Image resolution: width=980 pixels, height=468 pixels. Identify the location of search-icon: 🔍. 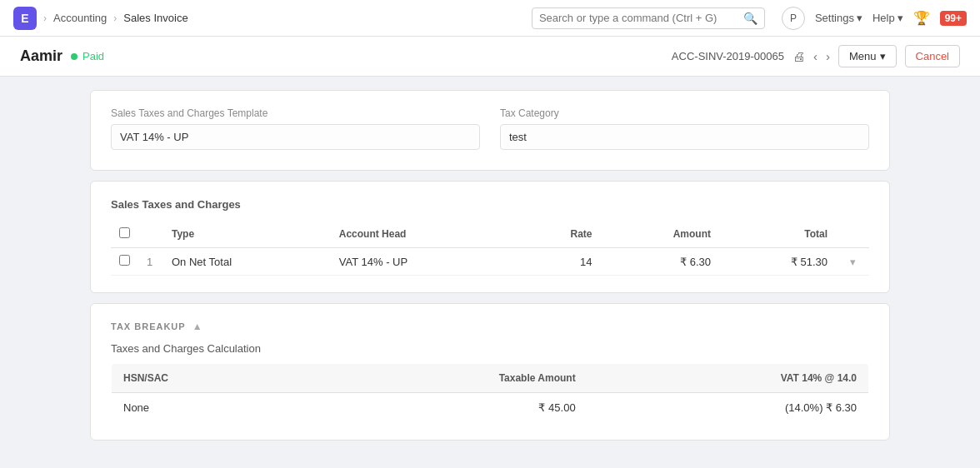
(750, 18).